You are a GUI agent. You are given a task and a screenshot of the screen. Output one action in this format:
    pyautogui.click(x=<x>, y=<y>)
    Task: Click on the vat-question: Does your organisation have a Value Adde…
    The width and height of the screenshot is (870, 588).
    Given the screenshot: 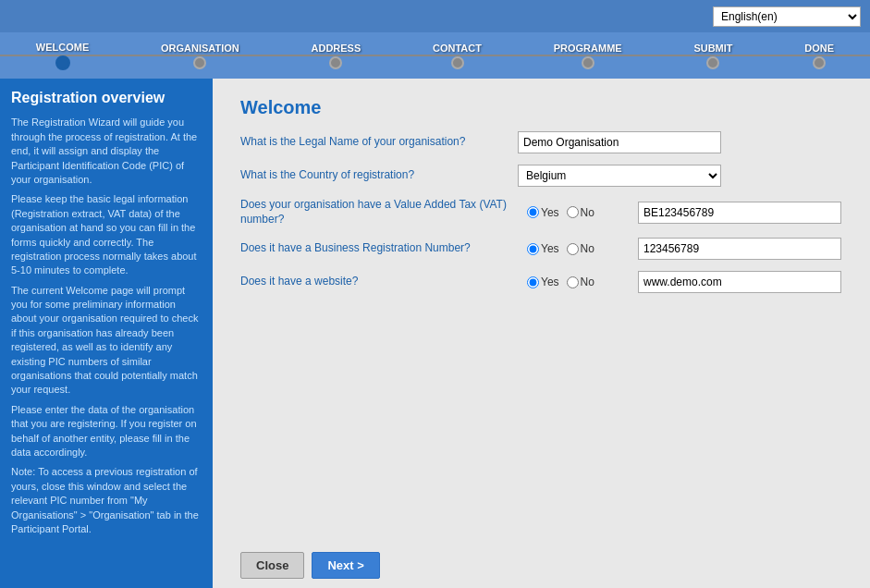 What is the action you would take?
    pyautogui.click(x=379, y=213)
    